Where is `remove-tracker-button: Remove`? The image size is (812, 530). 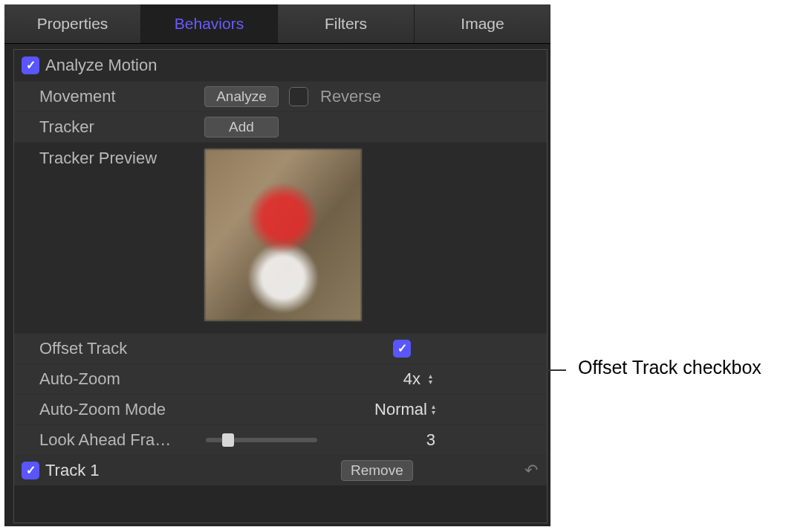
remove-tracker-button: Remove is located at coordinates (377, 471).